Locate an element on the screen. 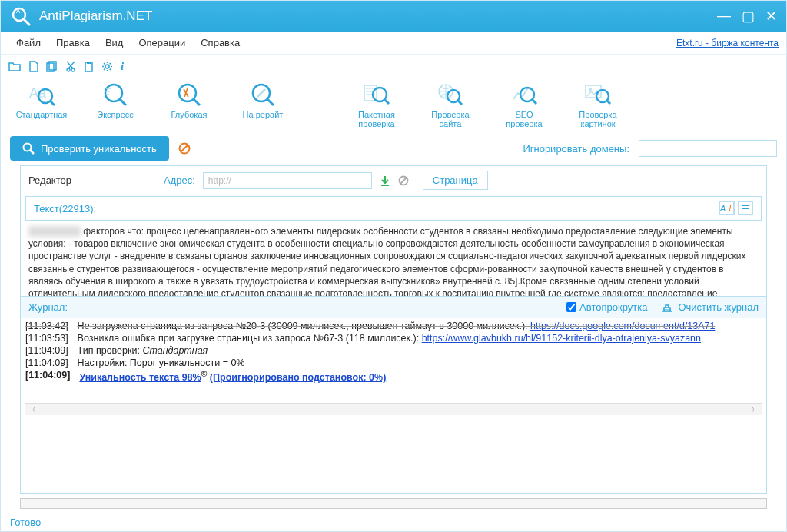 The image size is (787, 532). status-text: Готово is located at coordinates (394, 523).